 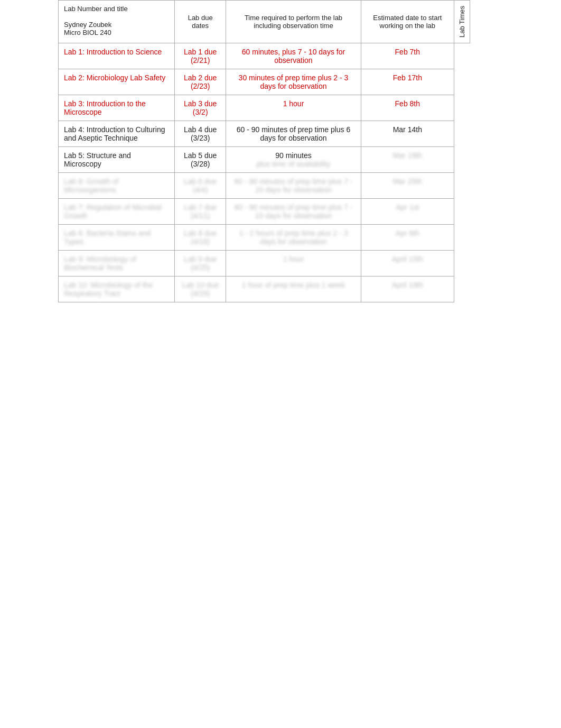 I want to click on col3-header: Time required to perform the lab includi…, so click(x=294, y=22).